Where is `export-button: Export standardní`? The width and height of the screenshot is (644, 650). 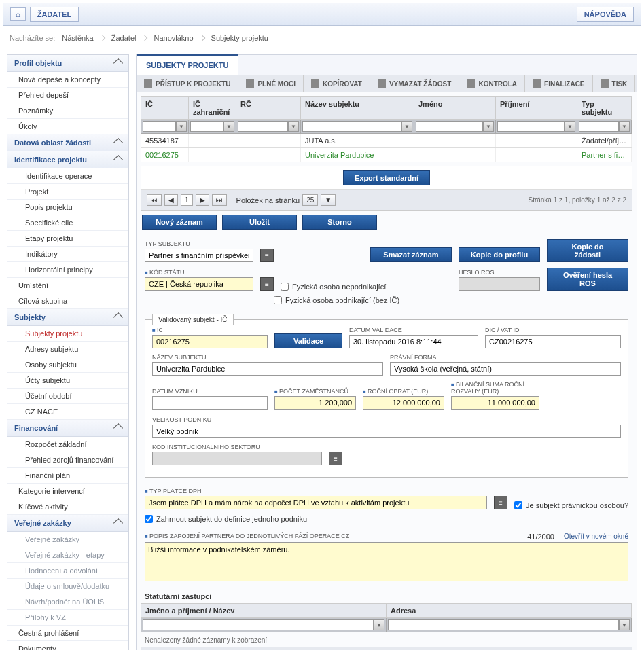 export-button: Export standardní is located at coordinates (387, 178).